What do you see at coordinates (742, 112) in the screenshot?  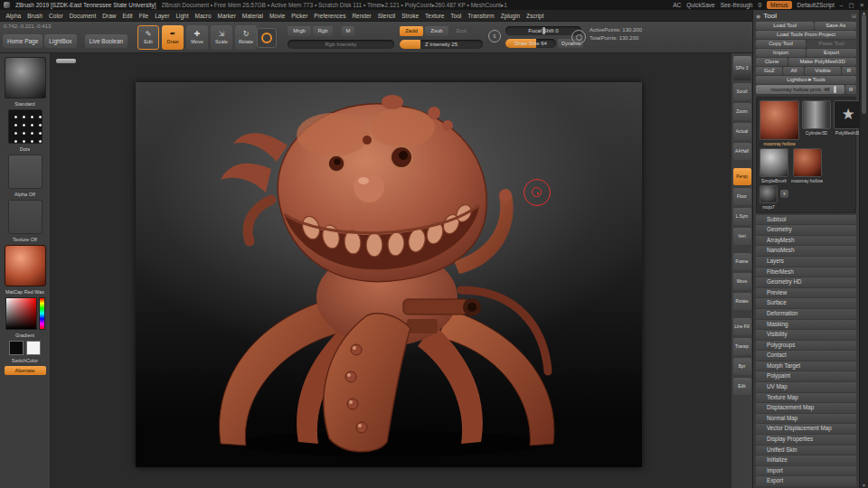 I see `shelf-button: Zoom` at bounding box center [742, 112].